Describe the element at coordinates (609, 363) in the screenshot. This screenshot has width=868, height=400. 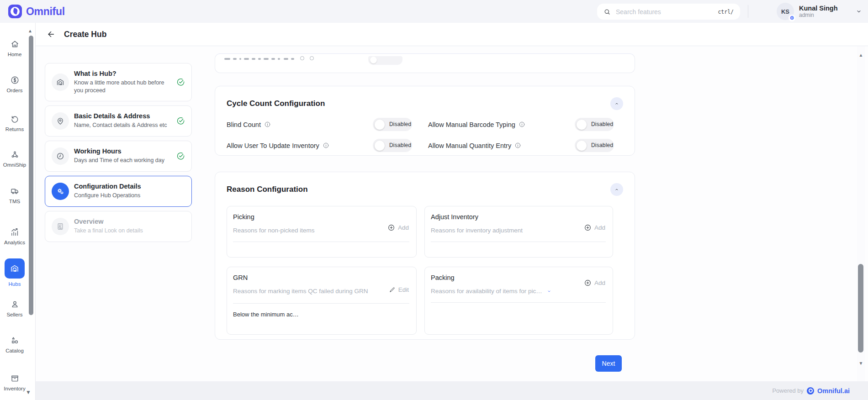
I see `next-button: Next` at that location.